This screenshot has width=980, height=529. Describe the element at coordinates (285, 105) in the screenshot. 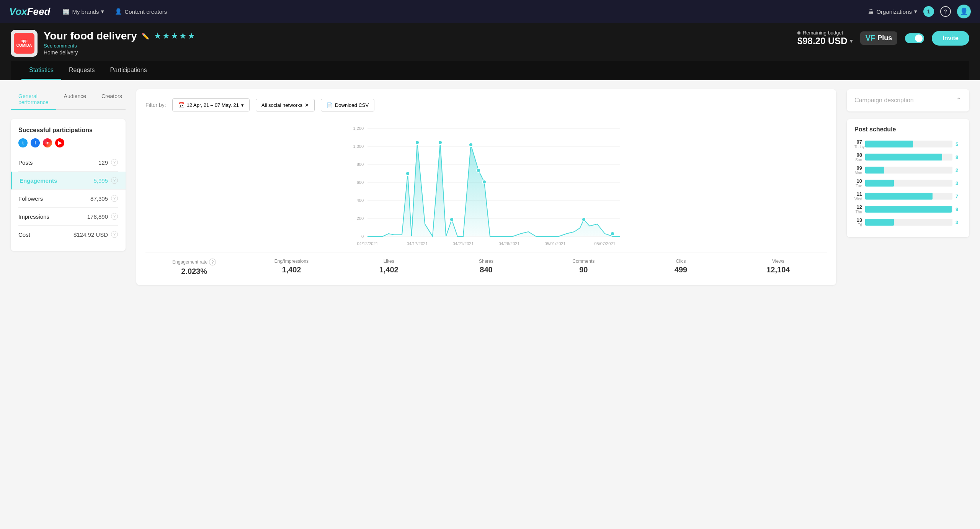

I see `network-filter-button: All social networks ✕` at that location.